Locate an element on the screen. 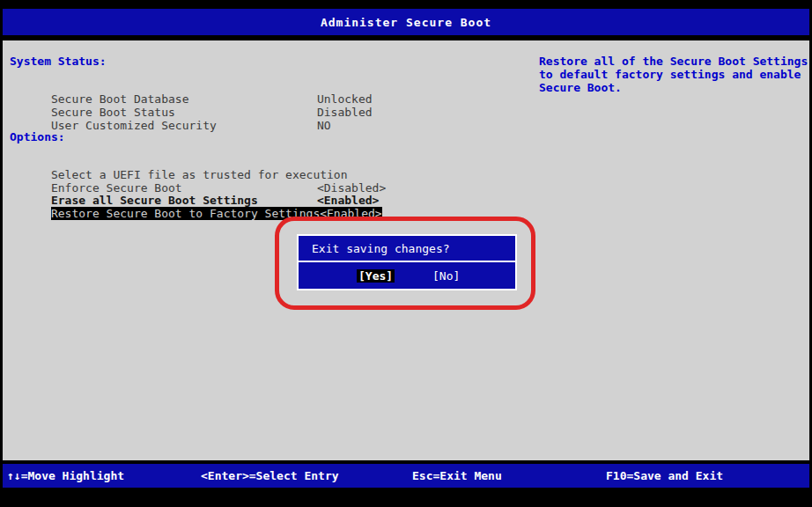  hint-save-and-exit: F10=Save and Exit is located at coordinates (664, 475).